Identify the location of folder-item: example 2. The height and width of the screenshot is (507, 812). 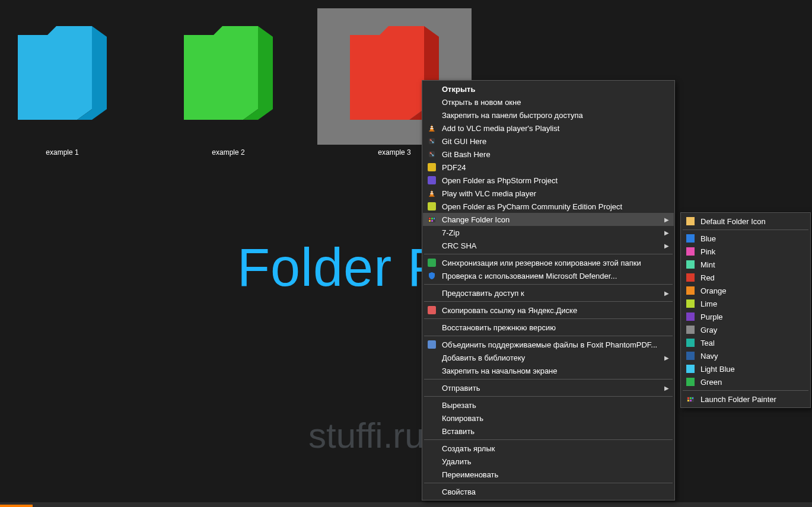
(228, 82).